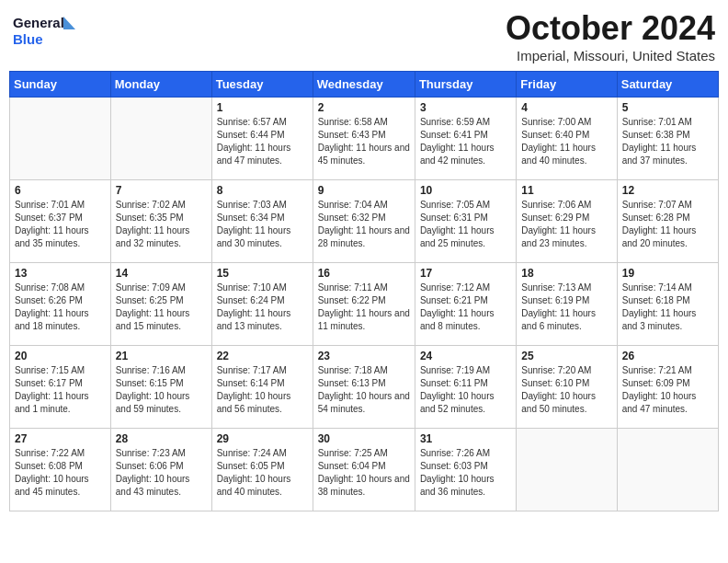 The image size is (728, 563). I want to click on day-number: 17, so click(465, 273).